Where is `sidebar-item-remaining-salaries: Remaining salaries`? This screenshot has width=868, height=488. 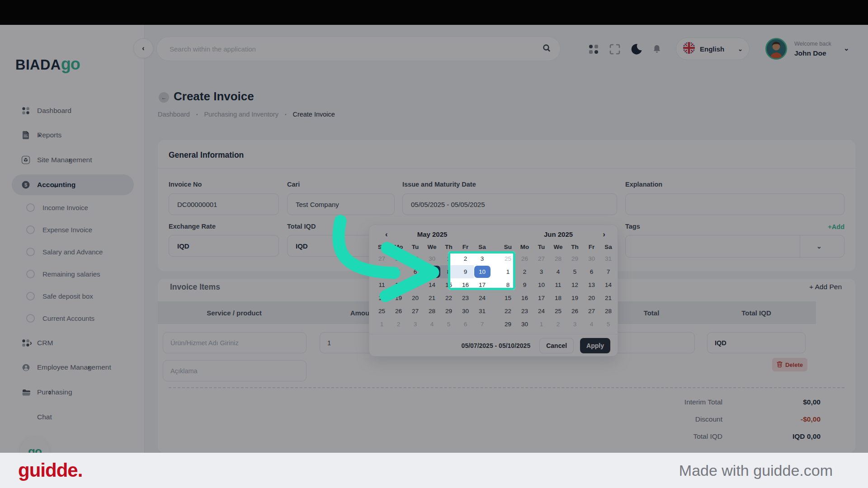 sidebar-item-remaining-salaries: Remaining salaries is located at coordinates (72, 274).